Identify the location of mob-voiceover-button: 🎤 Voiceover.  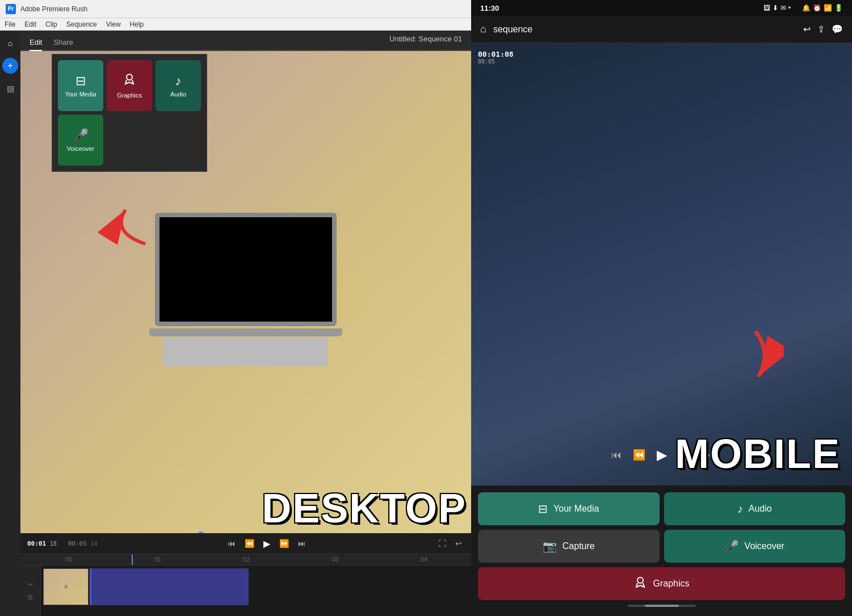
(755, 546).